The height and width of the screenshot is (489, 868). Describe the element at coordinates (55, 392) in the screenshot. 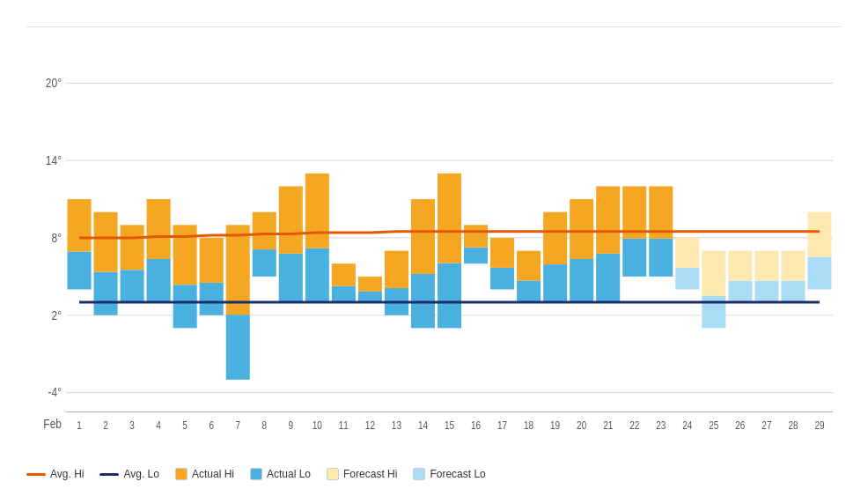

I see `svg-text: -4°` at that location.